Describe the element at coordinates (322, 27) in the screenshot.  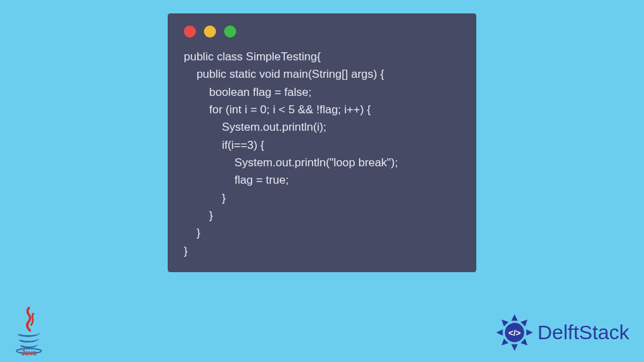
I see `window-titlebar` at that location.